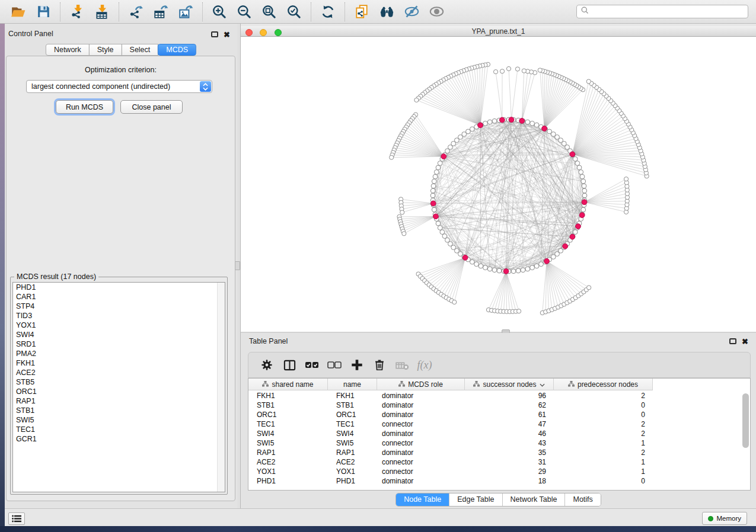 The width and height of the screenshot is (756, 532). Describe the element at coordinates (68, 50) in the screenshot. I see `tab-network: Network` at that location.